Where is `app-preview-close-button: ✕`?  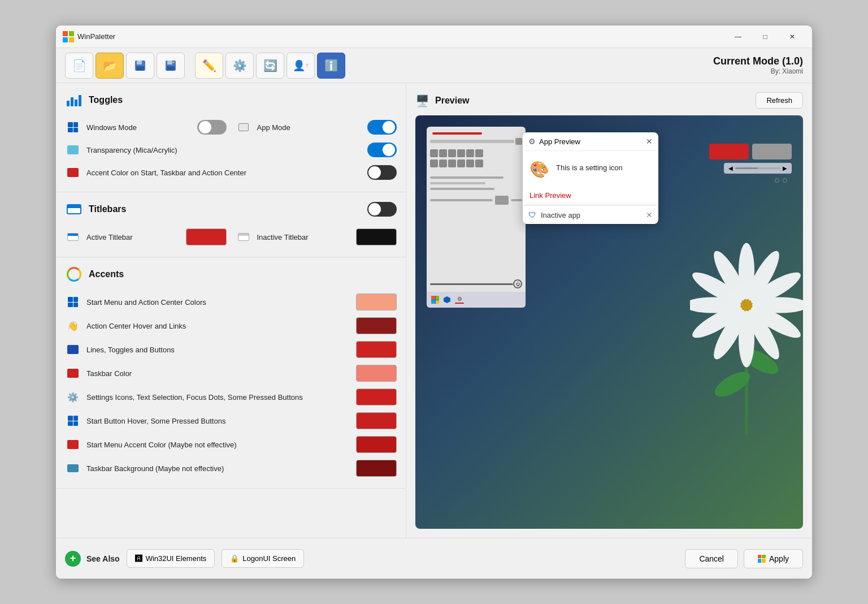 app-preview-close-button: ✕ is located at coordinates (649, 141).